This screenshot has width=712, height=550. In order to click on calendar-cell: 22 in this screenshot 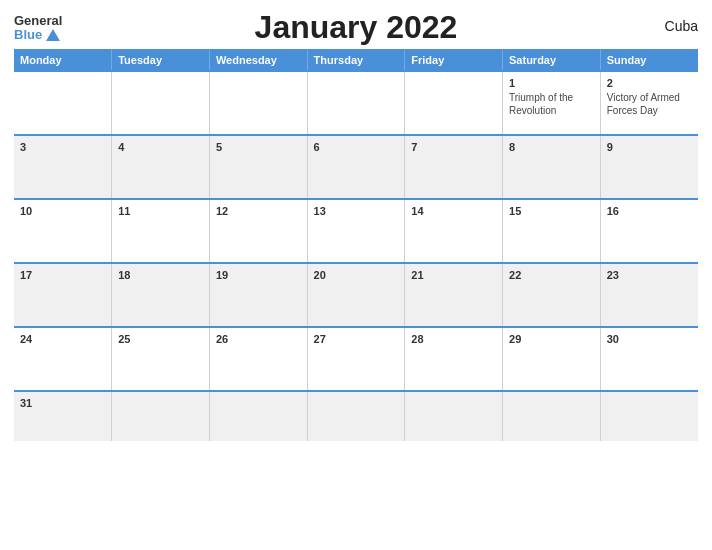, I will do `click(552, 295)`.